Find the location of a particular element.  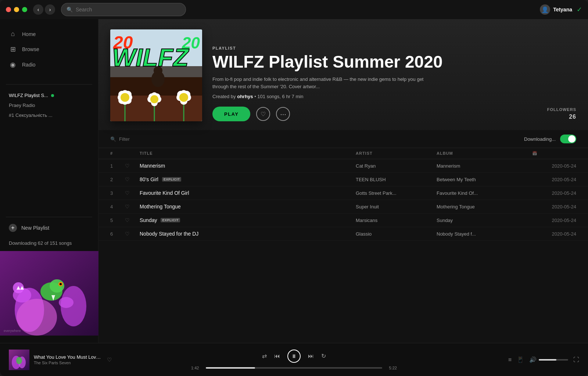

shuffle-button: ⇄ is located at coordinates (265, 356).